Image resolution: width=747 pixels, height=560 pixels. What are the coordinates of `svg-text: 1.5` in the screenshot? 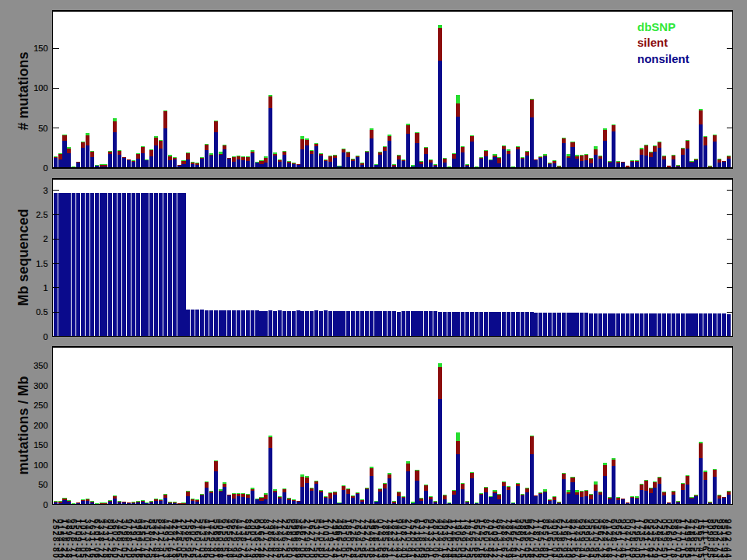 It's located at (42, 264).